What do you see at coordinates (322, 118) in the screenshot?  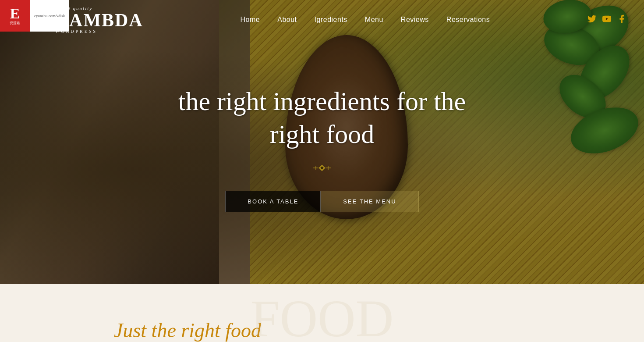 I see `hero-title: the right ingredients for the right food` at bounding box center [322, 118].